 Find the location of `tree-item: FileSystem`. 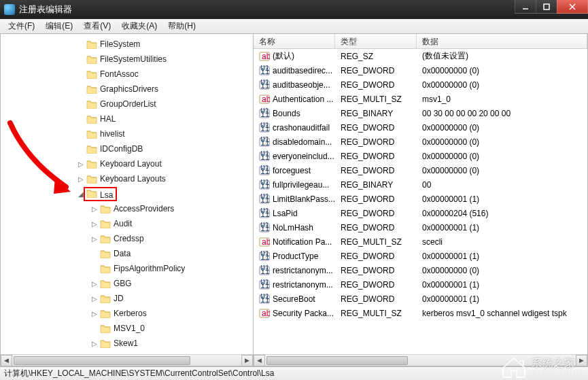

tree-item: FileSystem is located at coordinates (126, 44).